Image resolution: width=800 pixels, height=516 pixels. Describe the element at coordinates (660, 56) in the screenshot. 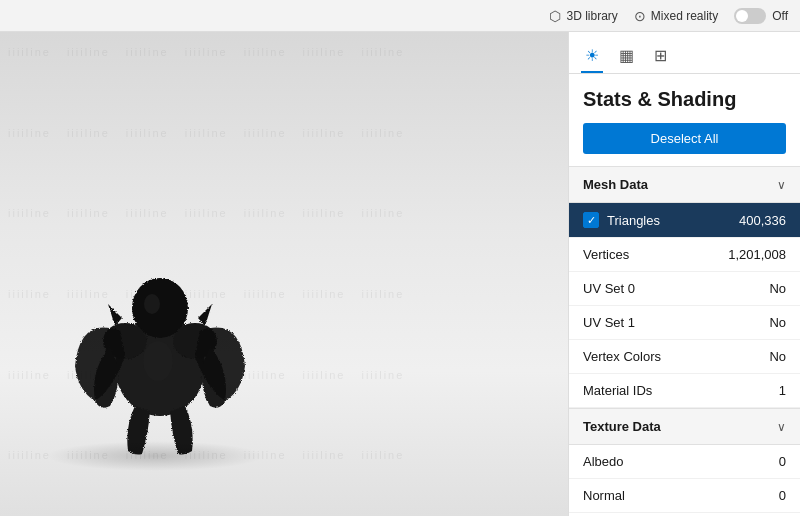

I see `tab-grid: ⊞` at that location.